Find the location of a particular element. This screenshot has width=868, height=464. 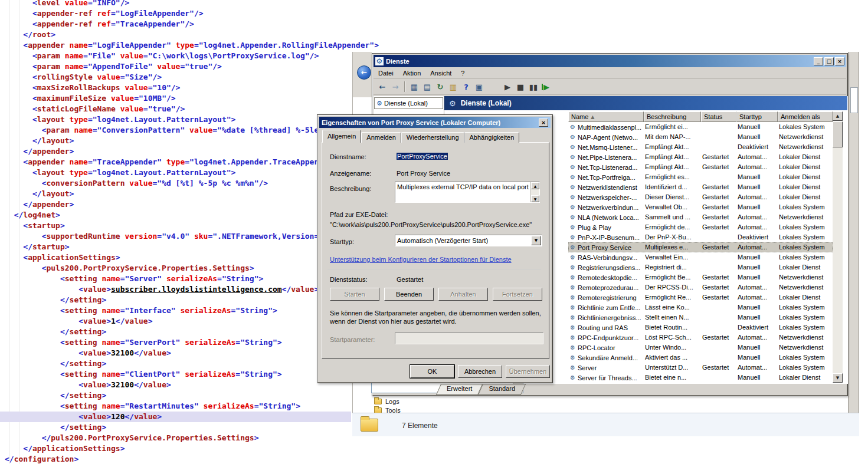

table-row: ⚙ServerUnterstützt D...GestartetAutomat.… is located at coordinates (700, 368).